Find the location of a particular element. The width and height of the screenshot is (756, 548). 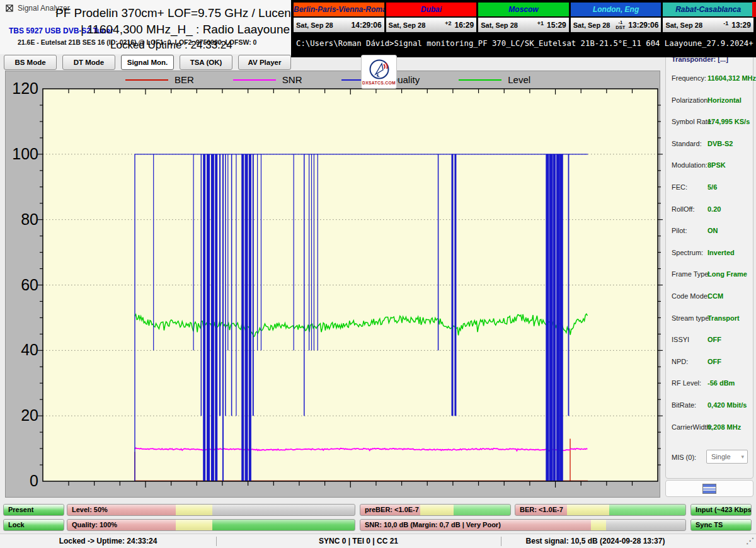

clock-city: London, Eng is located at coordinates (616, 10).